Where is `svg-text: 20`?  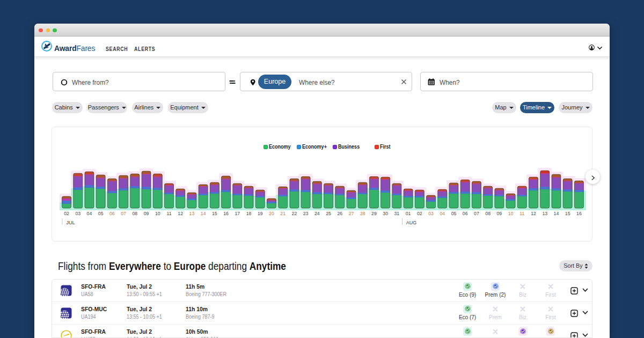 svg-text: 20 is located at coordinates (272, 214).